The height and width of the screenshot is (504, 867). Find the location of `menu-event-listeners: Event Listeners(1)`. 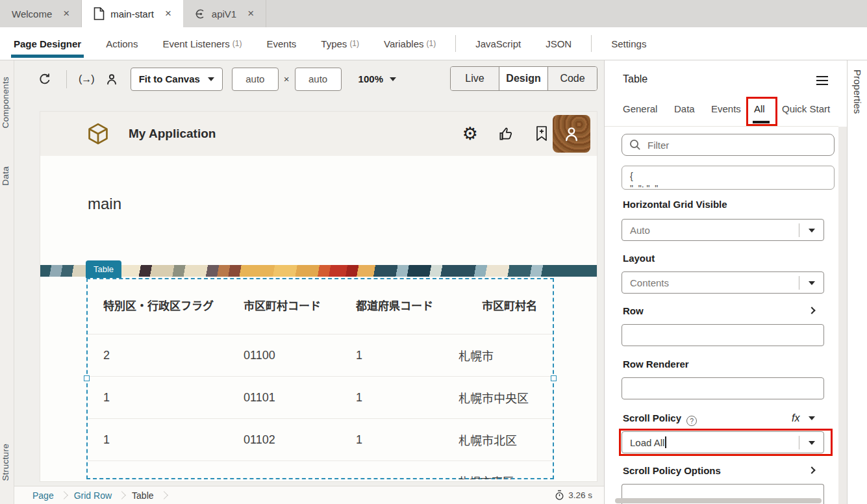

menu-event-listeners: Event Listeners(1) is located at coordinates (202, 44).